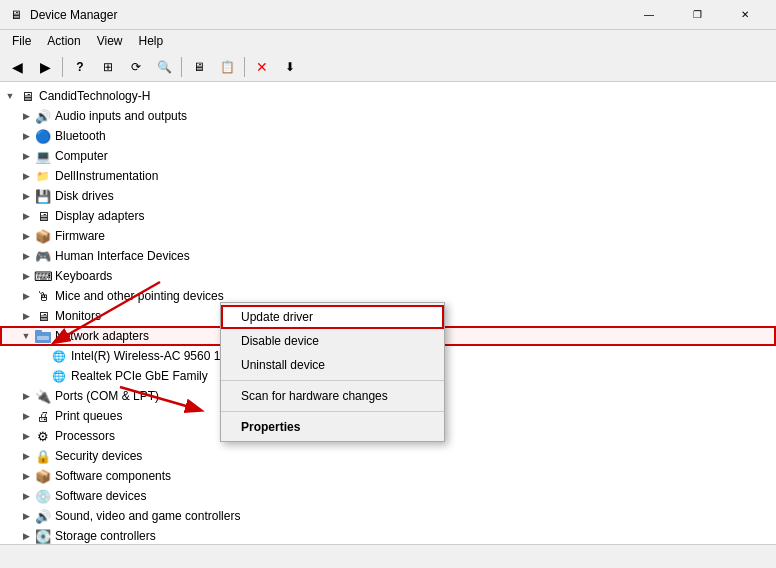 This screenshot has width=776, height=568. I want to click on tree-item-disk: ▶ 💾 Disk drives, so click(388, 196).